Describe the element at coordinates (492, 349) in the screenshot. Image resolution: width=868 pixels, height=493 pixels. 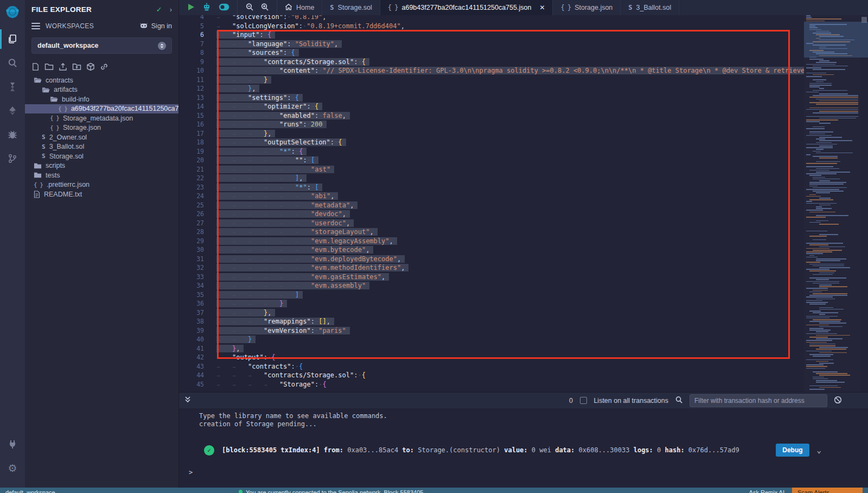
I see `code-line-41: 41},` at that location.